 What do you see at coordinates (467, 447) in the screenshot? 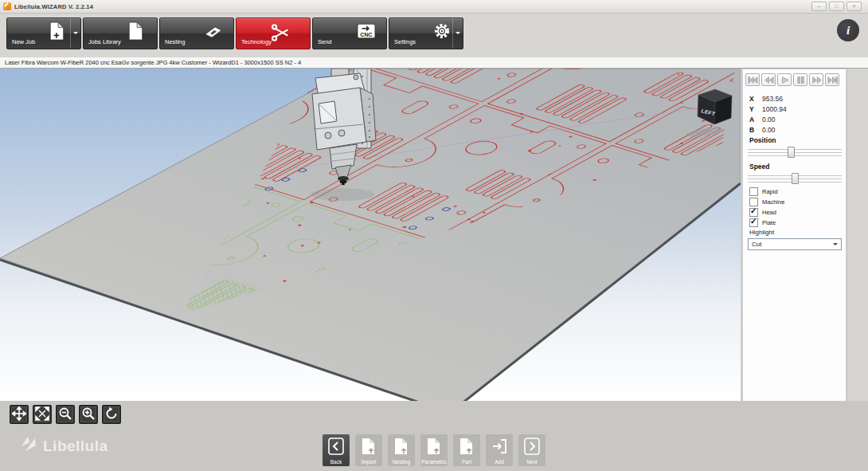
I see `part-icon` at bounding box center [467, 447].